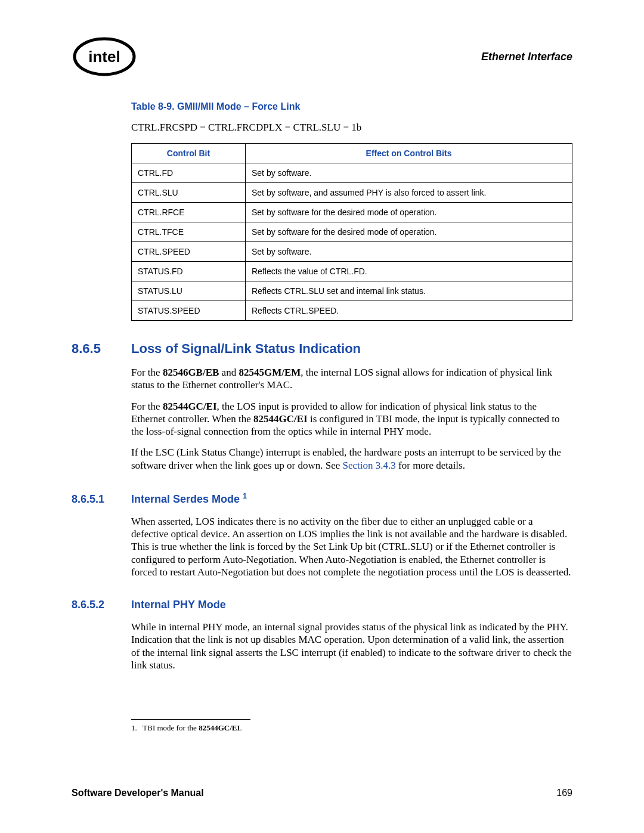  I want to click on paragraph: For the 82546GB/EB and 82545GM/EM, the i…, so click(352, 379).